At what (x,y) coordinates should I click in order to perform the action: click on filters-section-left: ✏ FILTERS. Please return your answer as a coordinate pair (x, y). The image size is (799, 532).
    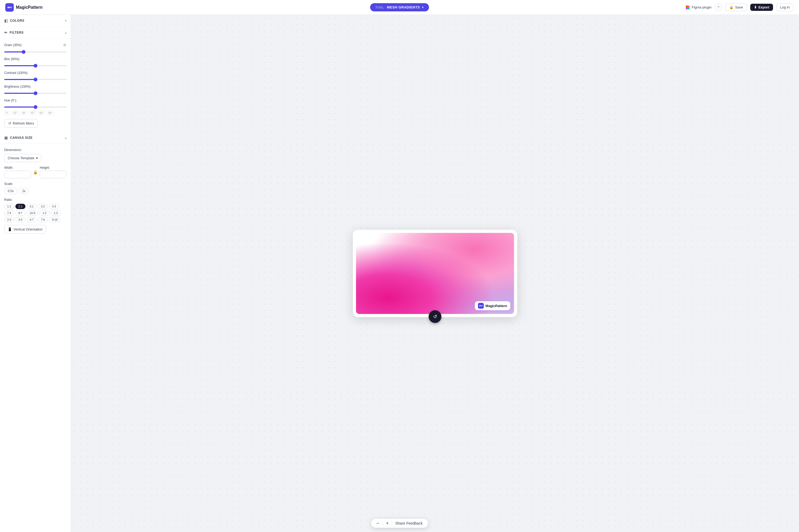
    Looking at the image, I should click on (14, 33).